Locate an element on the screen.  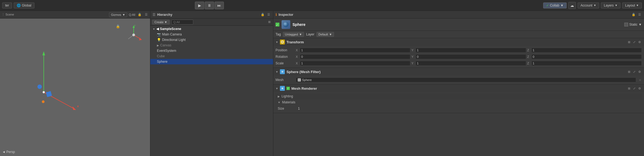
rotation-z-input is located at coordinates (587, 57).